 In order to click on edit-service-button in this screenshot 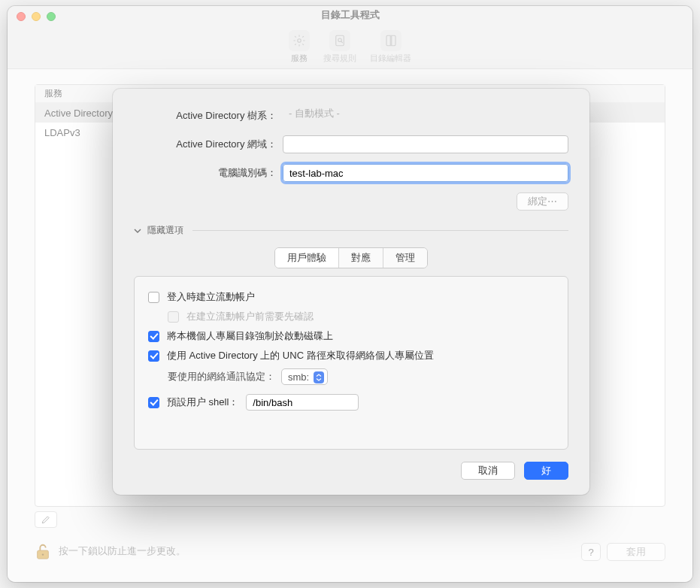, I will do `click(46, 520)`.